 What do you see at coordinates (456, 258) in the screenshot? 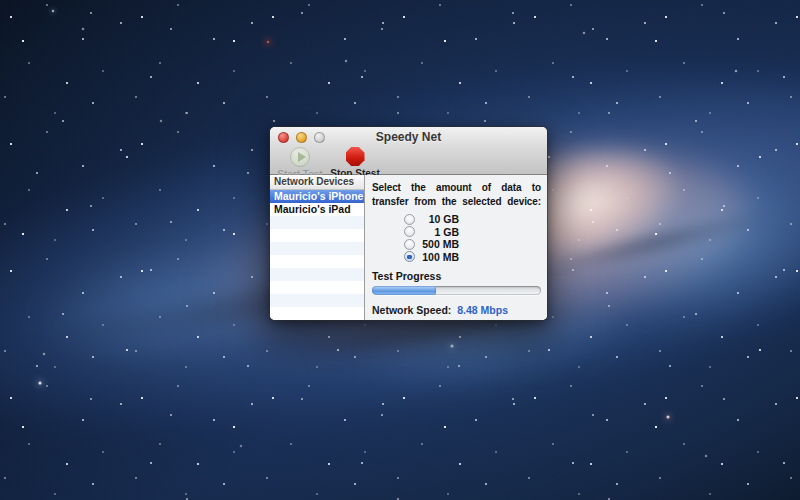
I see `option-100mb: 100 MB` at bounding box center [456, 258].